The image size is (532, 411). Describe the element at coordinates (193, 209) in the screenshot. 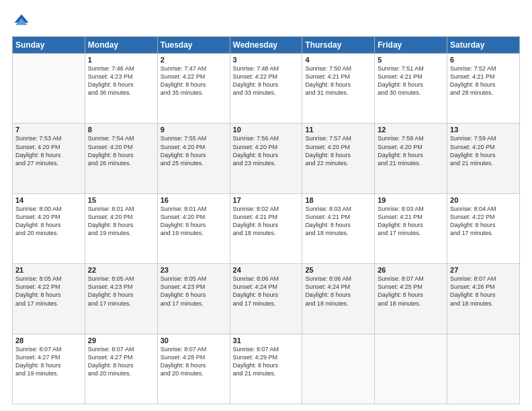

I see `sunrise-text: Sunrise: 8:01 AM` at that location.